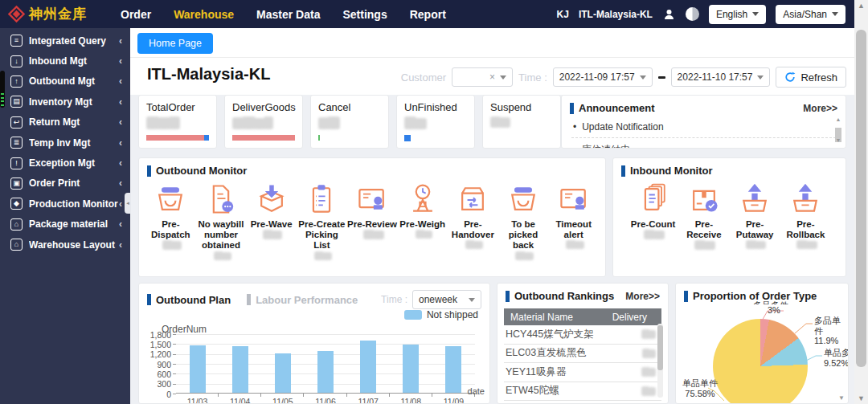 The image size is (868, 404). I want to click on stat-card-deliver-goods: DeliverGoods, so click(264, 122).